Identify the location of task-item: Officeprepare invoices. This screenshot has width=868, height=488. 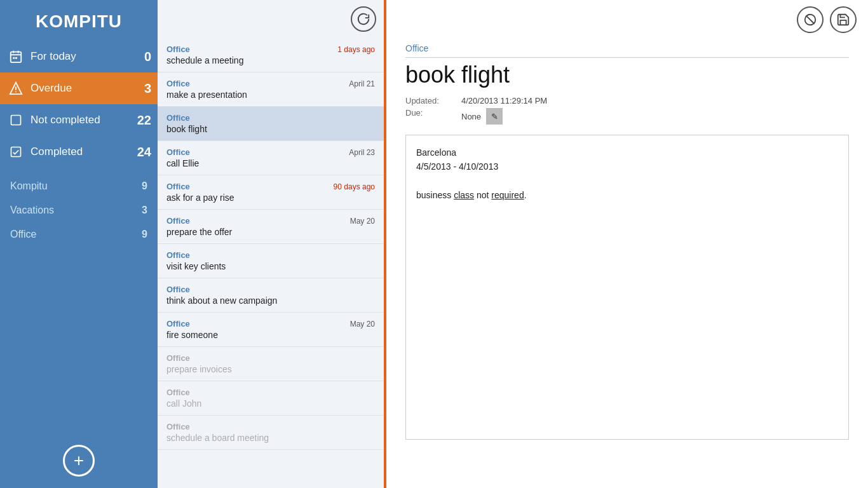
(271, 364).